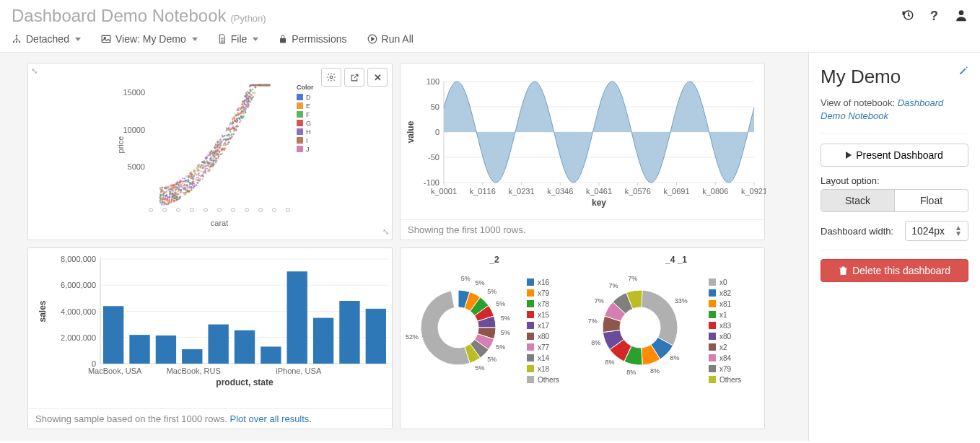 The width and height of the screenshot is (980, 443). What do you see at coordinates (895, 180) in the screenshot?
I see `layout-option-label: Layout option:` at bounding box center [895, 180].